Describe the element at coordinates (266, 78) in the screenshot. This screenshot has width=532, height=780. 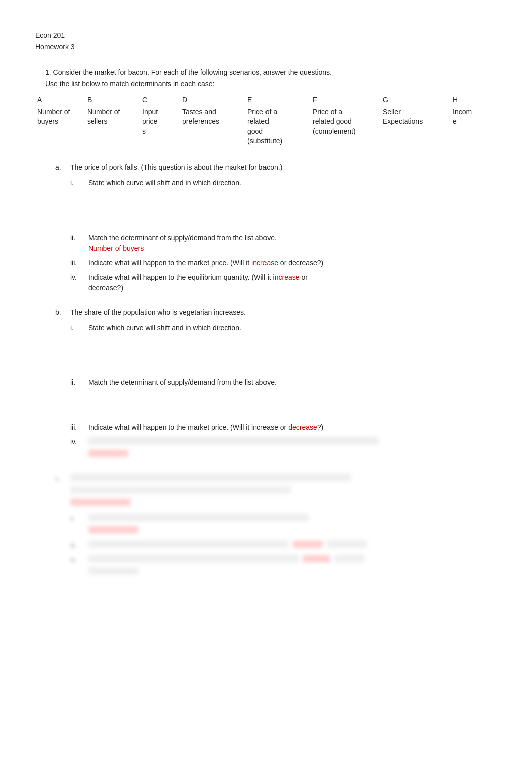
I see `question-1-intro: 1. Consider the market for bacon. For ea…` at that location.